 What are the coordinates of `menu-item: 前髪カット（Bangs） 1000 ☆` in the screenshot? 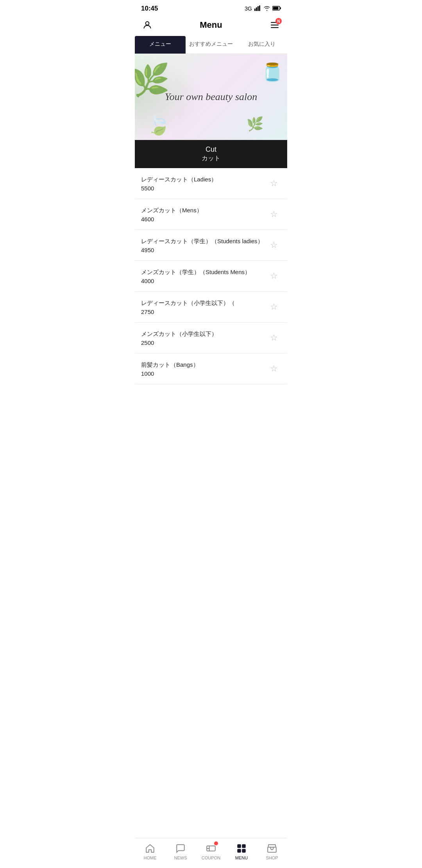 It's located at (211, 369).